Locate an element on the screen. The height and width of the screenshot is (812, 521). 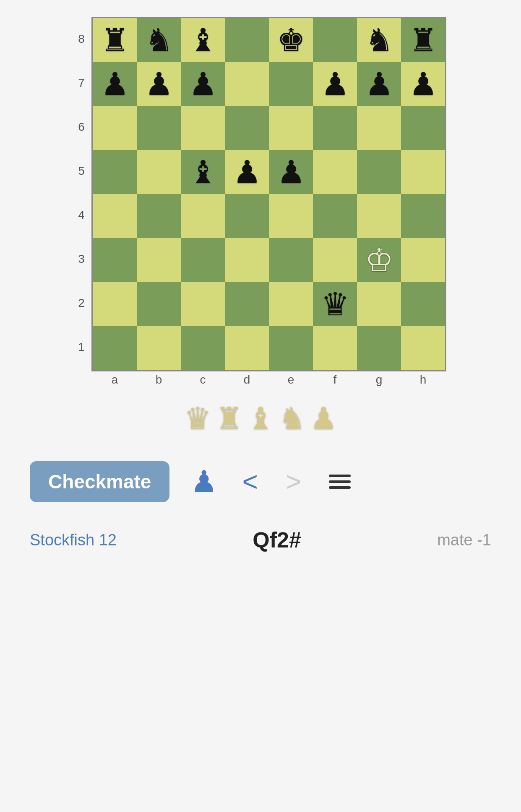
cell-e1 is located at coordinates (291, 348).